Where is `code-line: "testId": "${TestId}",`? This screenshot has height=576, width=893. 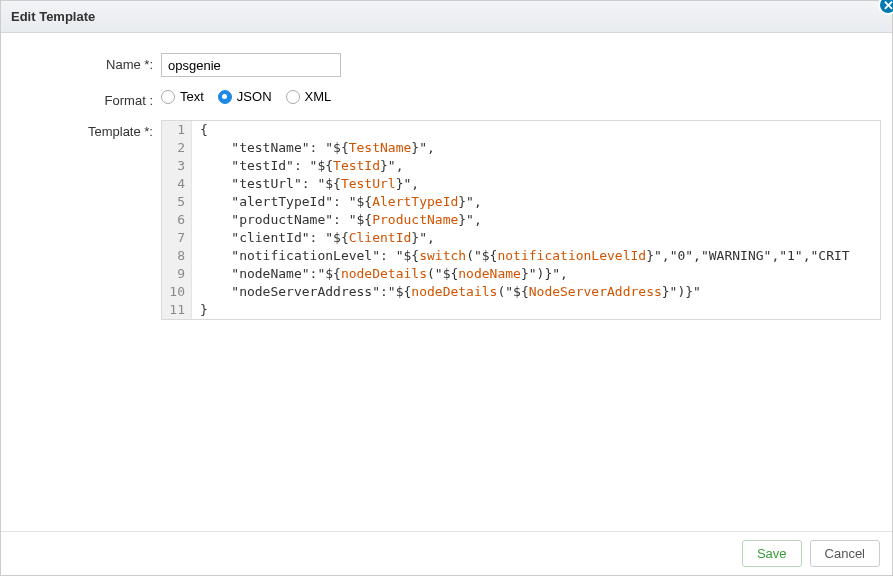
code-line: "testId": "${TestId}", is located at coordinates (536, 166).